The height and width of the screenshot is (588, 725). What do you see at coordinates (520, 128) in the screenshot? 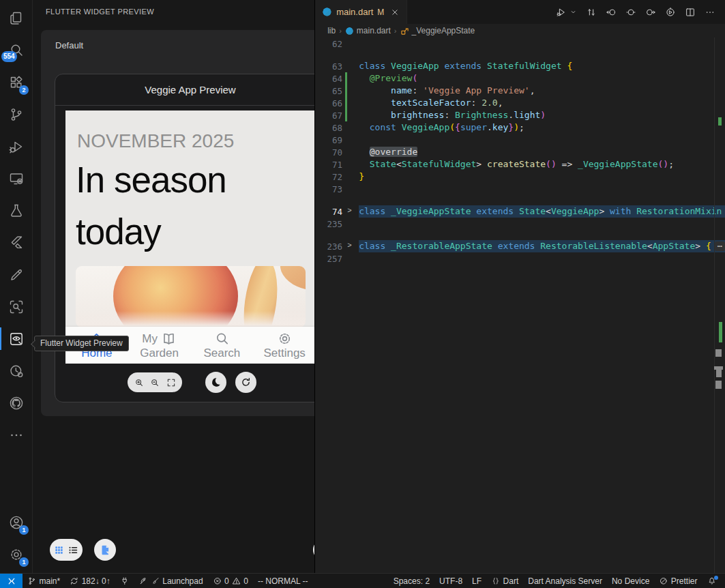
I see `code-line: 68 const VeggieApp({super.key});` at bounding box center [520, 128].